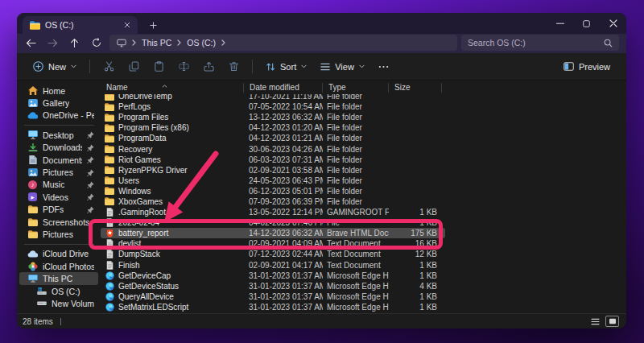 The height and width of the screenshot is (343, 644). Describe the element at coordinates (66, 222) in the screenshot. I see `sidebar-item-label: Screenshots` at that location.